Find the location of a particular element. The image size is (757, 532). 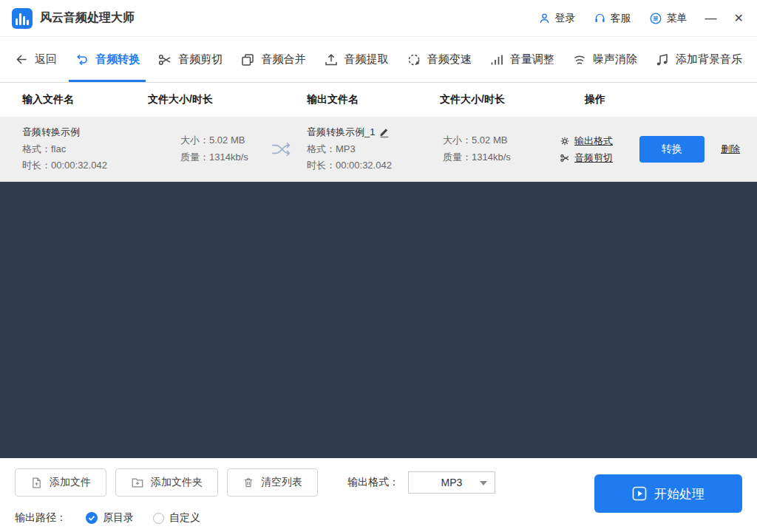

tab-label: 音频提取 is located at coordinates (367, 59).